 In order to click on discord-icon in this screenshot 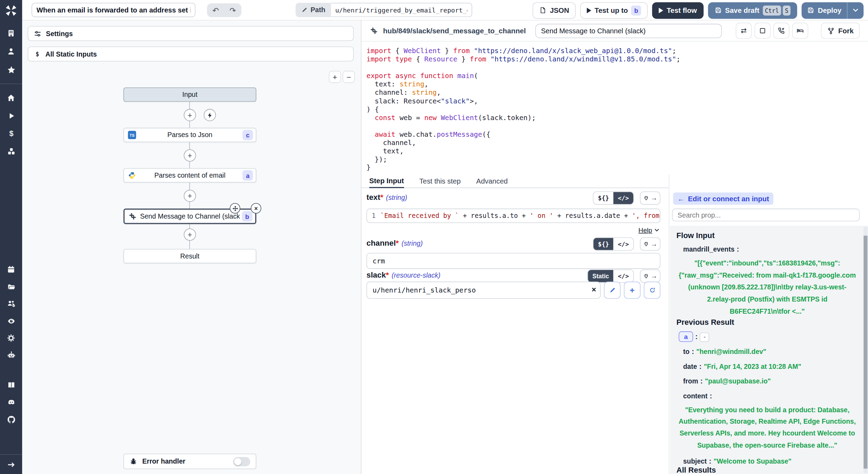, I will do `click(11, 403)`.